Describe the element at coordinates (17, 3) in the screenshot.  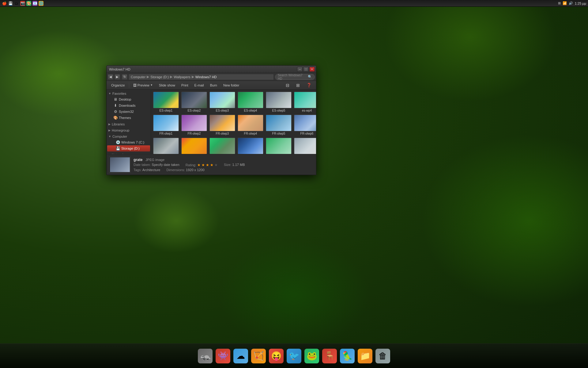
I see `finder-icon: 🗂` at that location.